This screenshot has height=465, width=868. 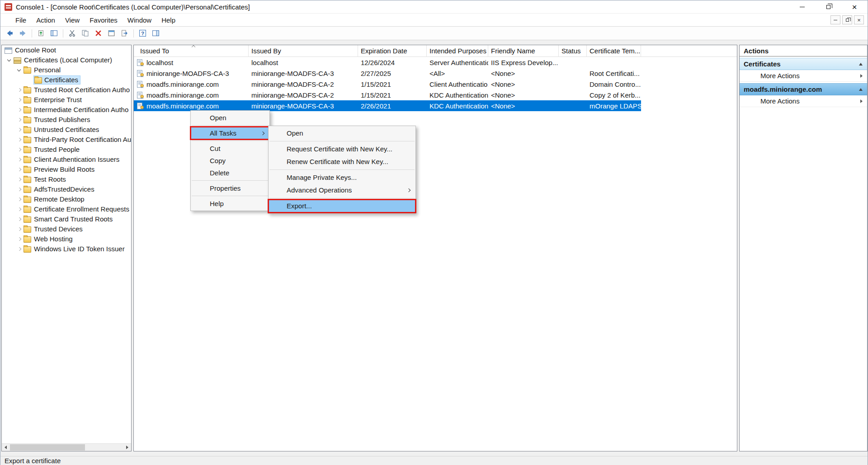 What do you see at coordinates (66, 140) in the screenshot?
I see `tree-item-third-party-root-certification-authorities: Third-Party Root Certification Au` at bounding box center [66, 140].